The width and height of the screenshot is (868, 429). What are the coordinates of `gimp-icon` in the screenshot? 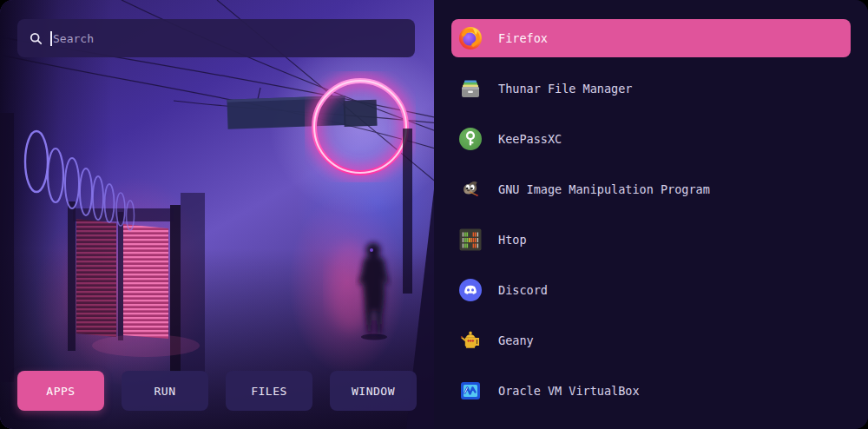 It's located at (470, 189).